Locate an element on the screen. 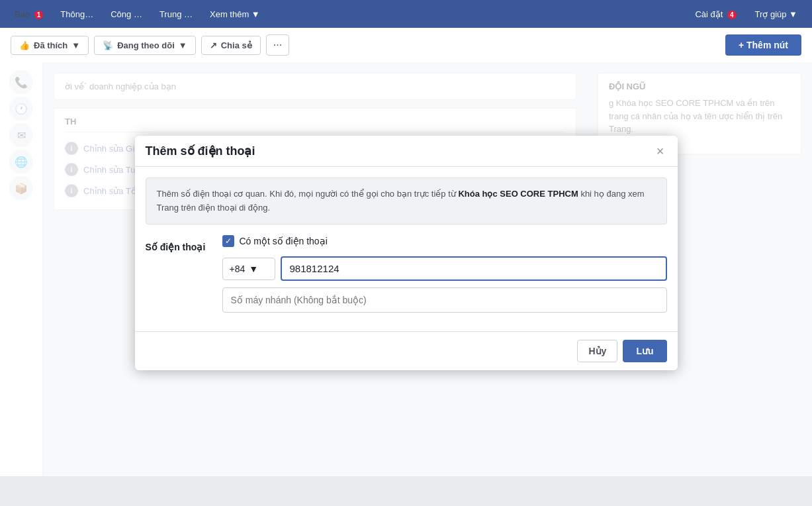  save-button: Lưu is located at coordinates (645, 351).